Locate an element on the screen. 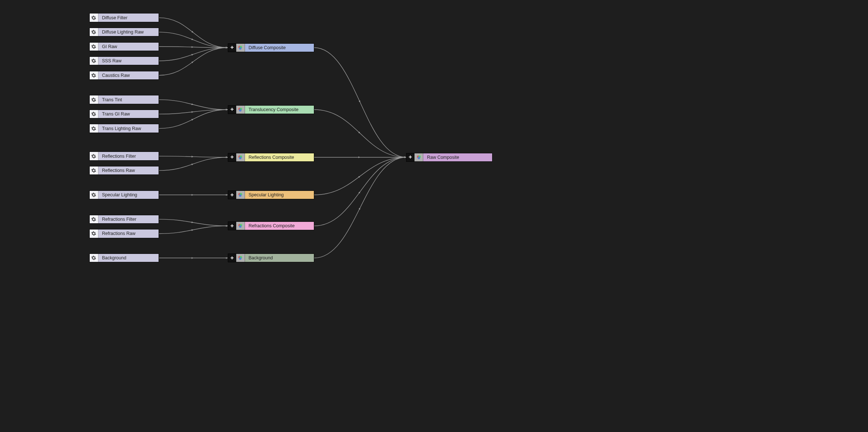 This screenshot has height=432, width=868. edge-refl_raw-to-refl_comp is located at coordinates (193, 164).